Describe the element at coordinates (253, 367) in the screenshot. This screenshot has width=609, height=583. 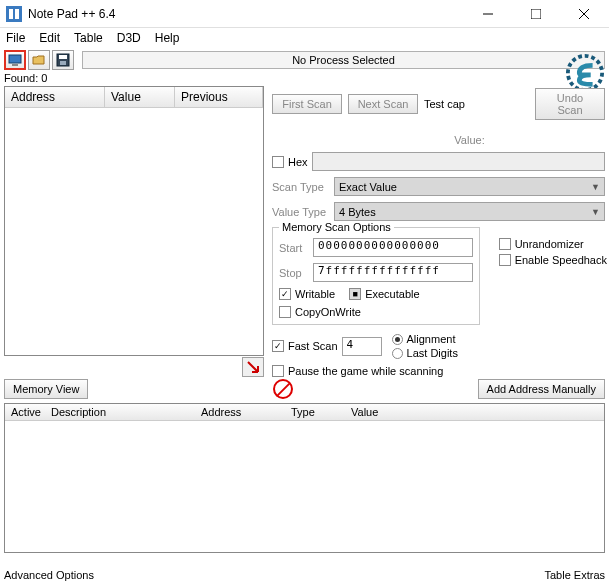
I see `add-to-list-button` at that location.